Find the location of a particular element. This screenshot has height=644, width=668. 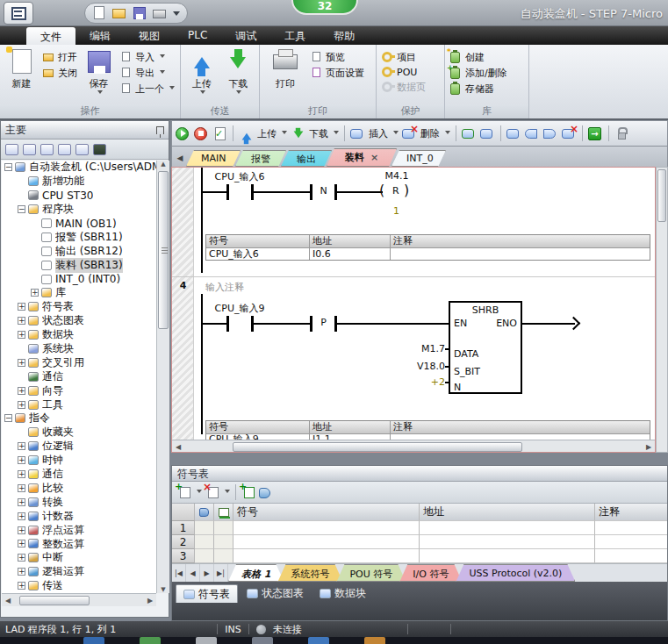

editor-tab-报警: 报警 is located at coordinates (261, 158).